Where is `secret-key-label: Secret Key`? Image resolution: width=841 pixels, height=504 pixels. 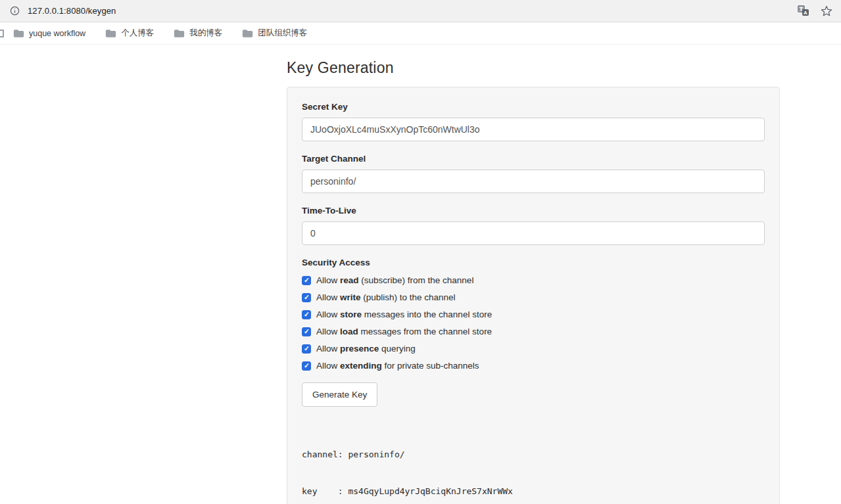 secret-key-label: Secret Key is located at coordinates (533, 106).